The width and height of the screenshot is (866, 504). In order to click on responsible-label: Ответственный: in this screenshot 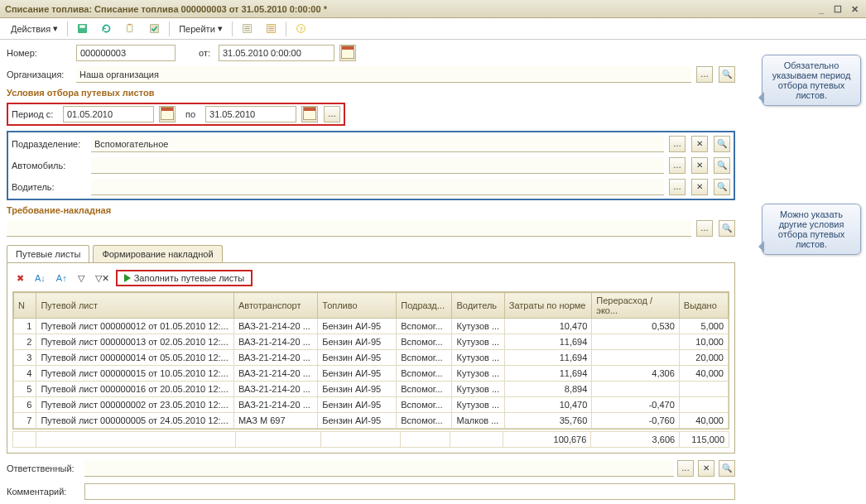, I will do `click(44, 468)`.